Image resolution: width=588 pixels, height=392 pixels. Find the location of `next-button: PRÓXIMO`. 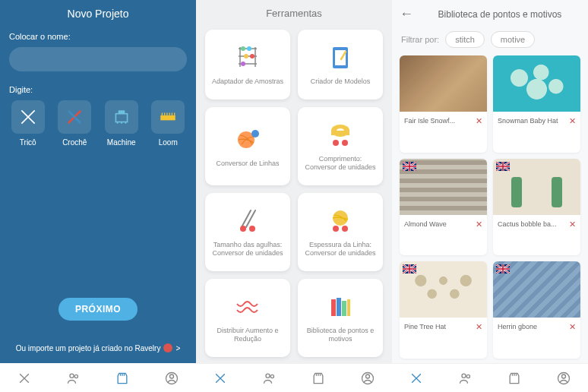

next-button: PRÓXIMO is located at coordinates (98, 309).